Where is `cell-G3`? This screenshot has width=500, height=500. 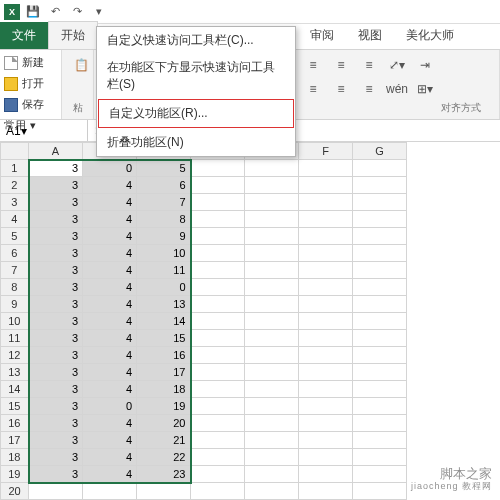 cell-G3 is located at coordinates (380, 202).